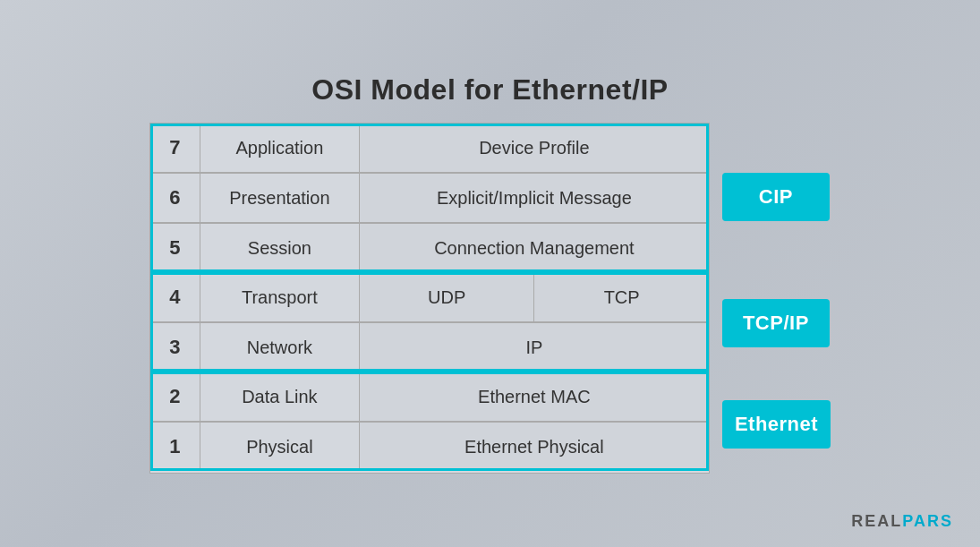  What do you see at coordinates (534, 347) in the screenshot?
I see `row-3-content: IP` at bounding box center [534, 347].